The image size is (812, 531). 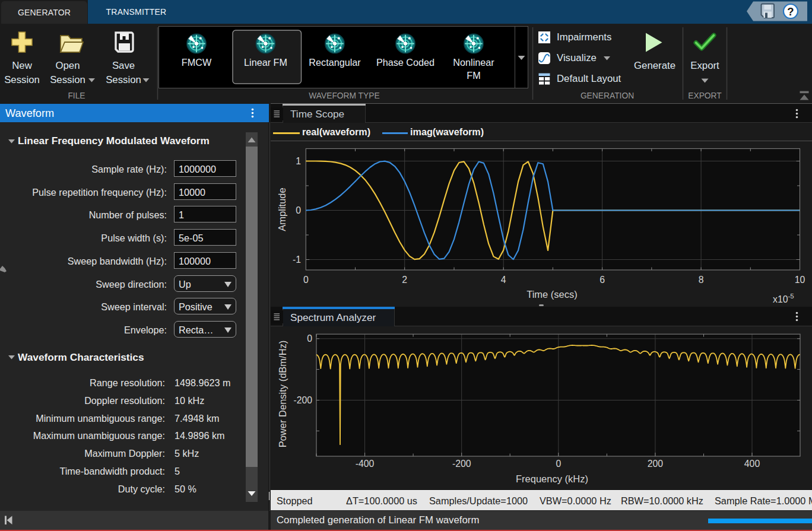 I want to click on svg-text: -400, so click(x=365, y=464).